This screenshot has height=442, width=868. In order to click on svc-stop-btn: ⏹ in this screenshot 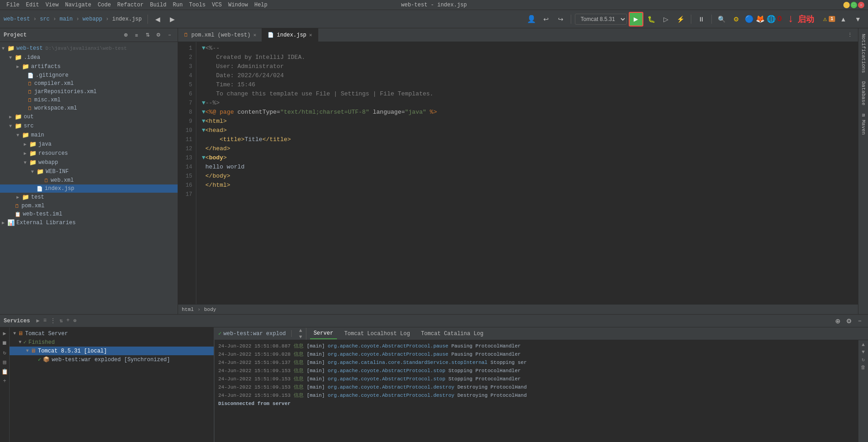, I will do `click(5, 343)`.